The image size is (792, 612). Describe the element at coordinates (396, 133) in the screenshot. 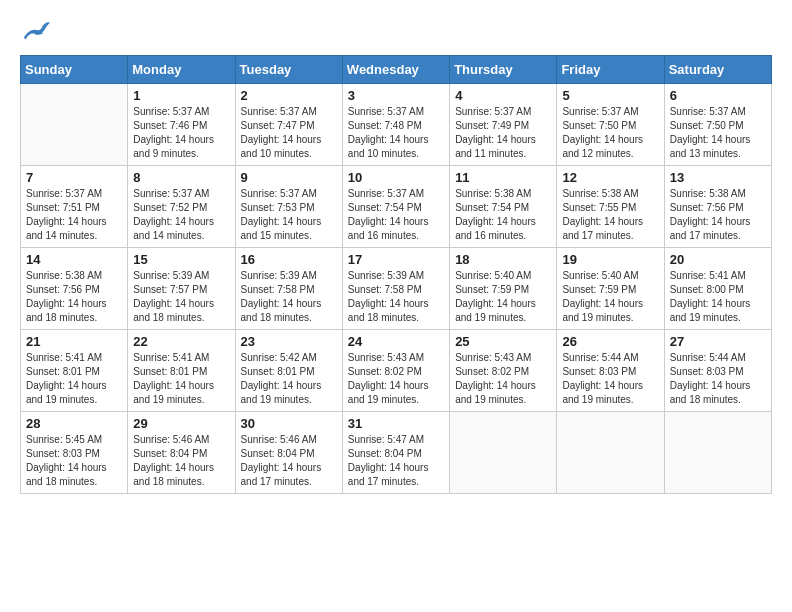

I see `day-info: Sunrise: 5:37 AMSunset: 7:48 PMDaylight:…` at that location.